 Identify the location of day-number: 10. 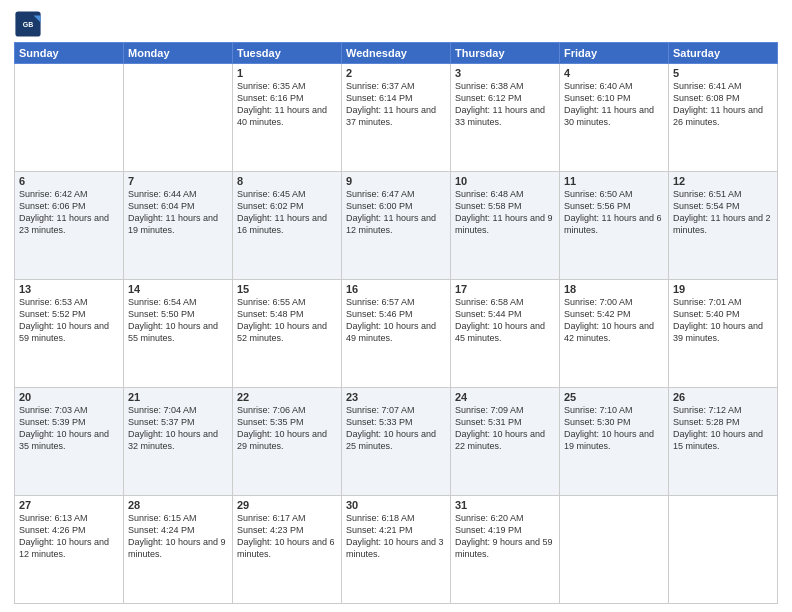
(505, 181).